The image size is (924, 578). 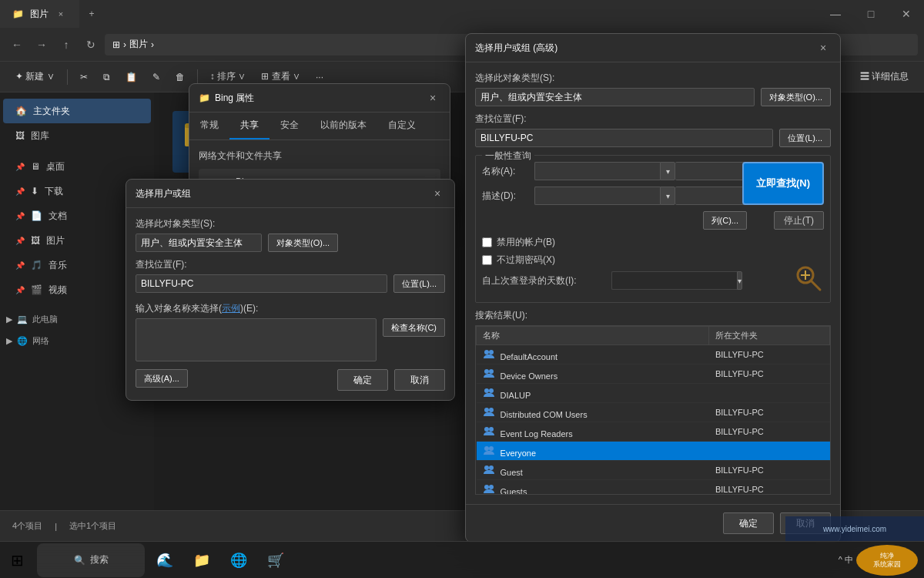 I want to click on adv-desc-label: 描述(D):, so click(x=505, y=196).